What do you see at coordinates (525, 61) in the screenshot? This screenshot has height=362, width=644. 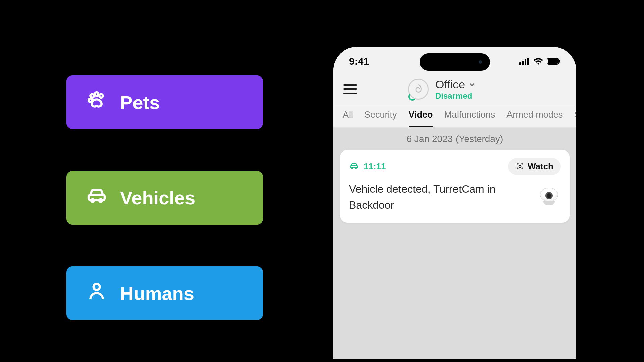 I see `cellular-icon` at bounding box center [525, 61].